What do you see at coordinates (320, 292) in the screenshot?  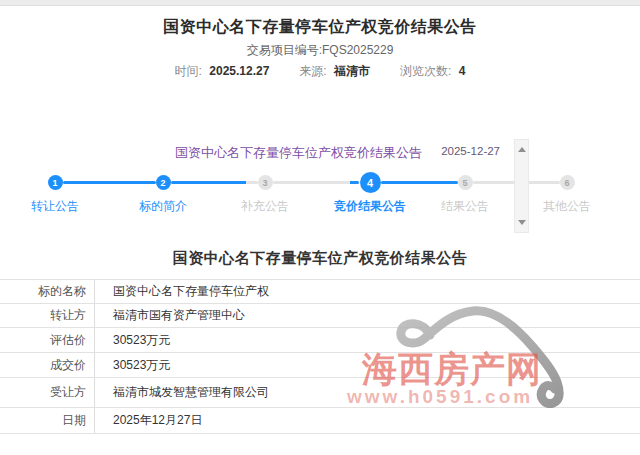 I see `table-row: 标的名称 国资中心名下存量停车位产权` at bounding box center [320, 292].